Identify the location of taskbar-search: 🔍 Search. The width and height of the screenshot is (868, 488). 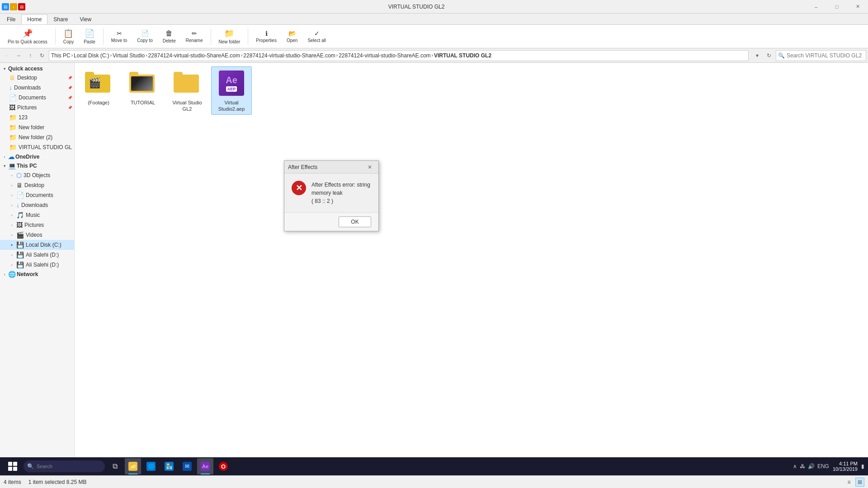
(64, 466).